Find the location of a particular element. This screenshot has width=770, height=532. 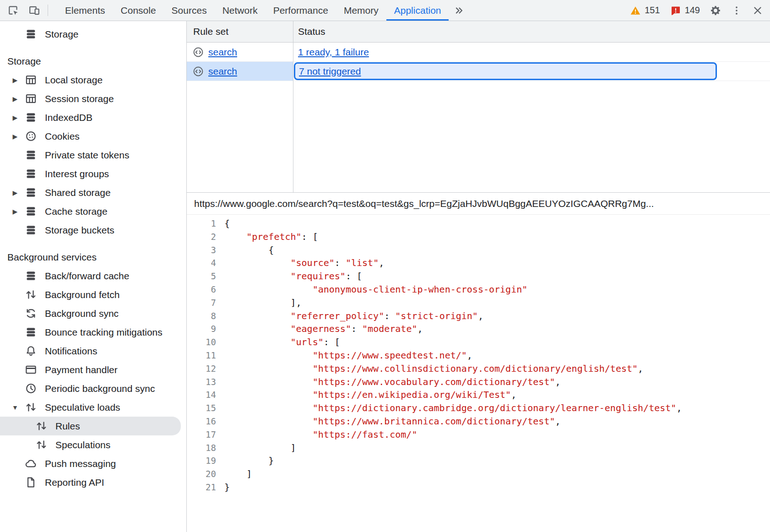

line-number: 4 is located at coordinates (201, 263).